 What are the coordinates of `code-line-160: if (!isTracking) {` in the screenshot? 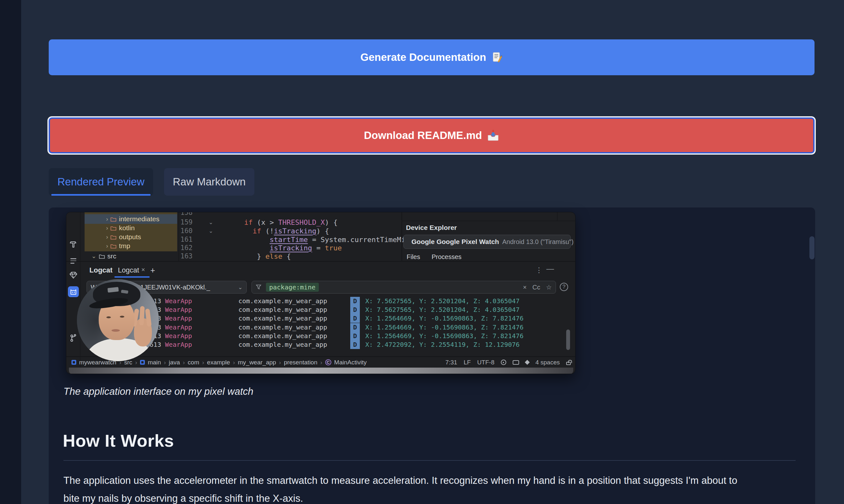 It's located at (287, 231).